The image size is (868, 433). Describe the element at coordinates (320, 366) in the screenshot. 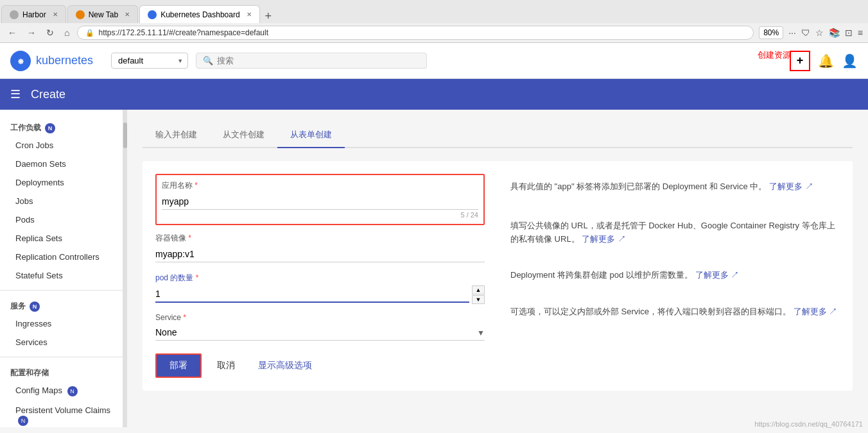

I see `action-row: 部署 取消 显示高级选项` at that location.